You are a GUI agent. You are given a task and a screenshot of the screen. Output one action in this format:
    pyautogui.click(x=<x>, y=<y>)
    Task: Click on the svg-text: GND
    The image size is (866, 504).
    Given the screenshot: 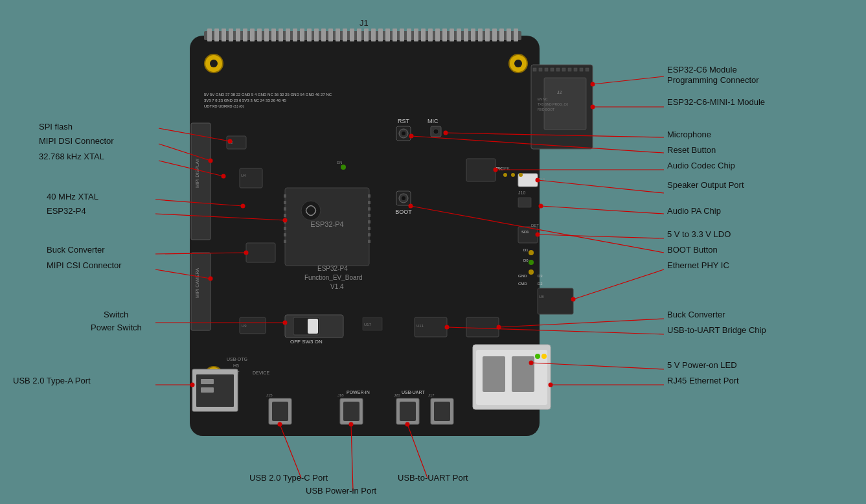 What is the action you would take?
    pyautogui.click(x=523, y=276)
    